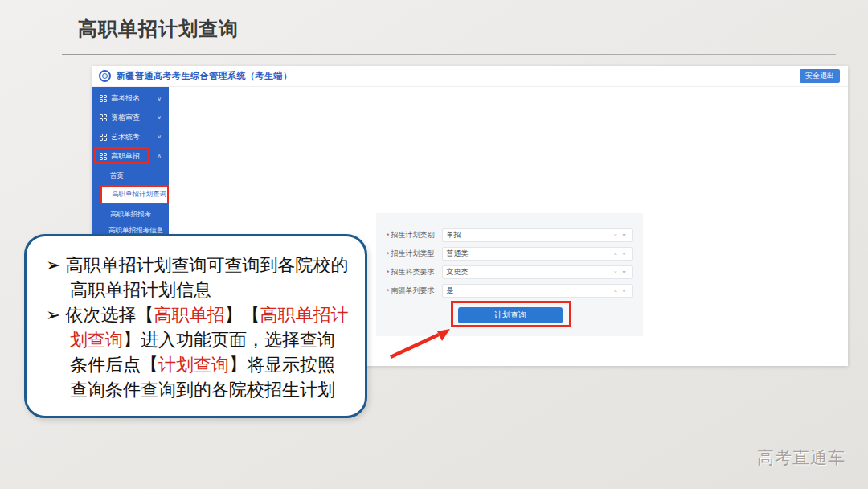  Describe the element at coordinates (207, 277) in the screenshot. I see `instruction-text: 高职单招计划查询可查询到各院校的高职单招计划信息` at that location.